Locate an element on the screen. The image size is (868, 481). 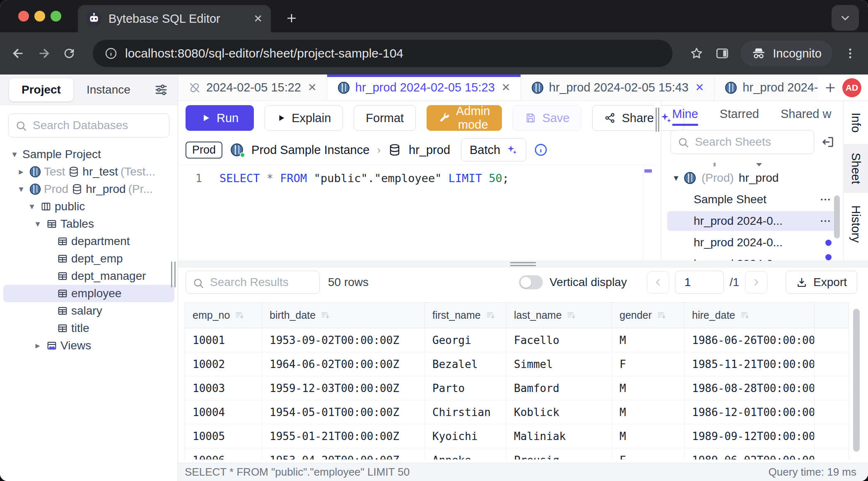
sheet-item: (Prod) hr_prod is located at coordinates (753, 178).